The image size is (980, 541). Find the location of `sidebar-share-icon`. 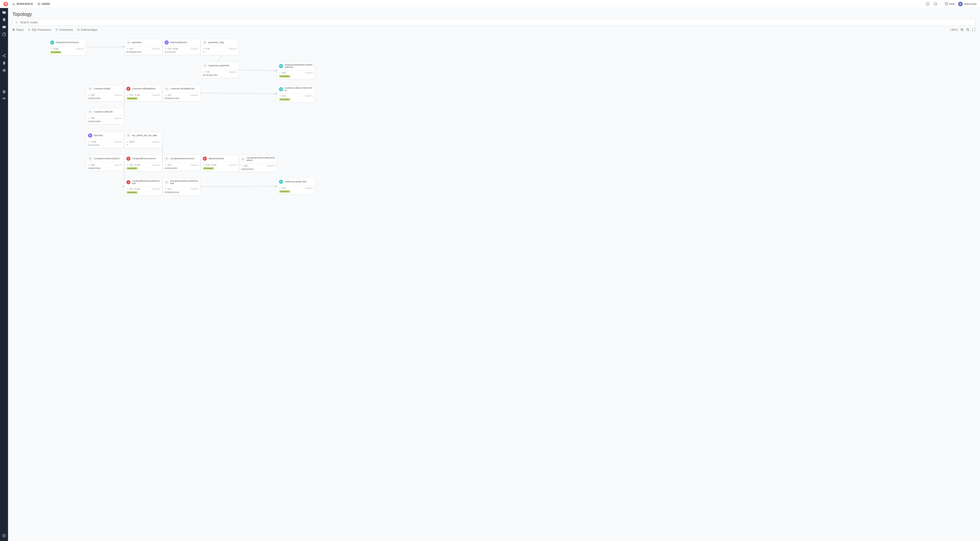

sidebar-share-icon is located at coordinates (4, 56).